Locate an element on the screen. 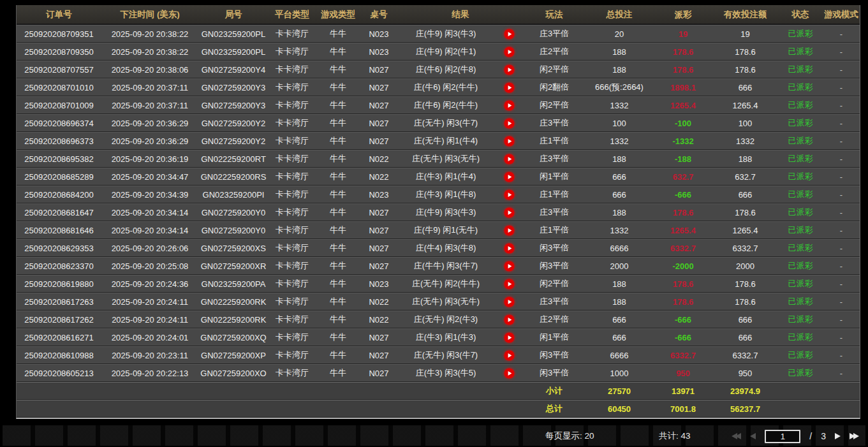  table-row: 250920208707557 2025-09-20 20:38:06 GN02… is located at coordinates (438, 70).